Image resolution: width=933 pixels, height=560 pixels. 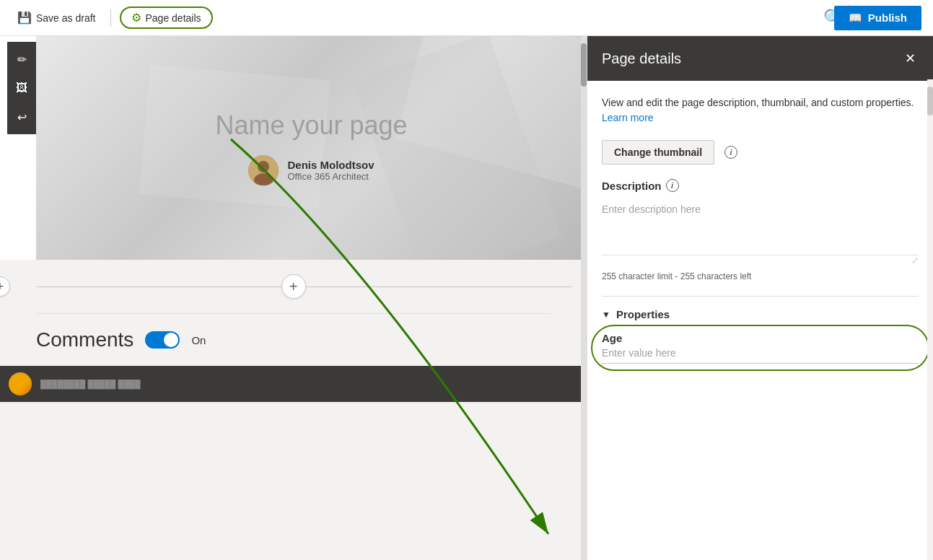 I want to click on panel-scrollbar-thumb, so click(x=930, y=101).